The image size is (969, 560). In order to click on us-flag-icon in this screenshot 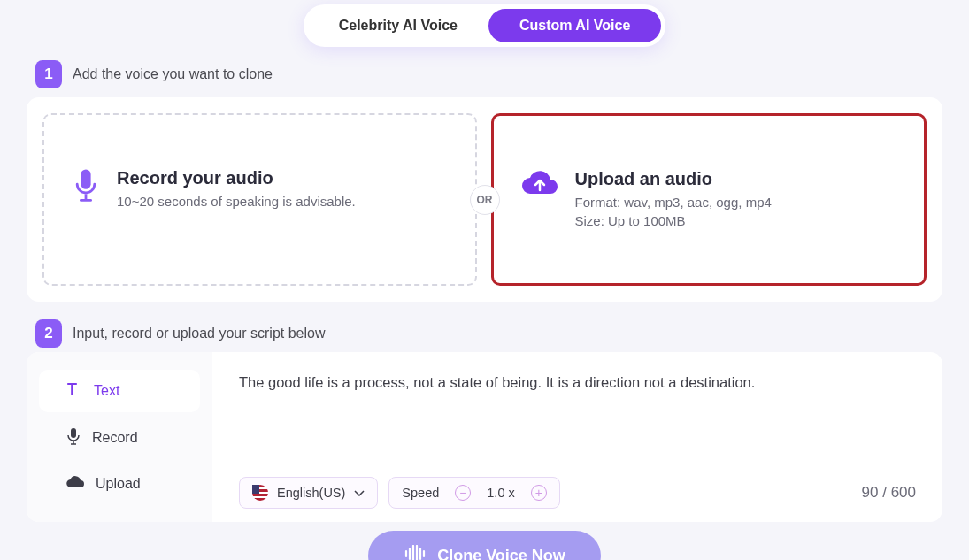, I will do `click(260, 493)`.